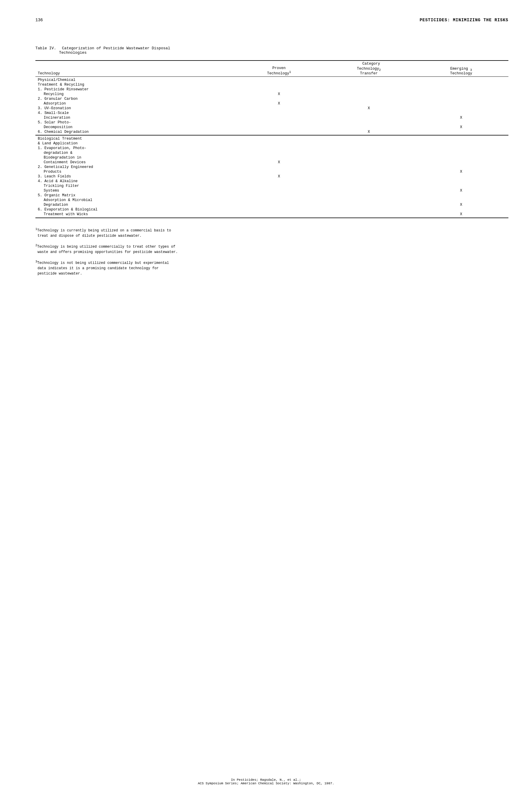 The height and width of the screenshot is (797, 532). I want to click on table-row-last: Treatment with Wicks X, so click(272, 215).